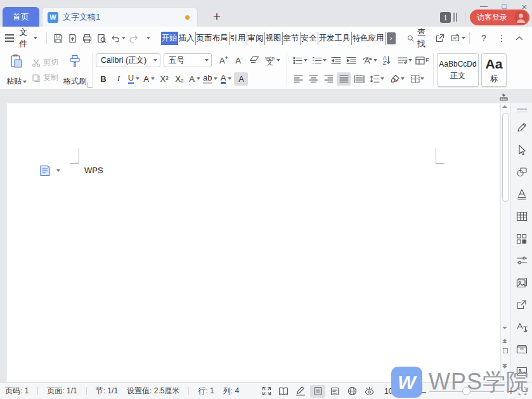  What do you see at coordinates (21, 16) in the screenshot?
I see `home-tab: 首页` at bounding box center [21, 16].